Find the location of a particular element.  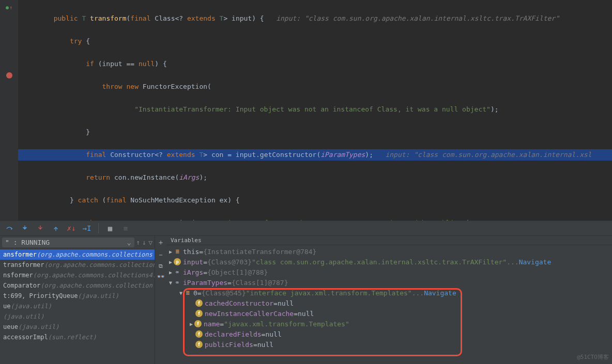

add-watch-icon: ＋ is located at coordinates (161, 243).